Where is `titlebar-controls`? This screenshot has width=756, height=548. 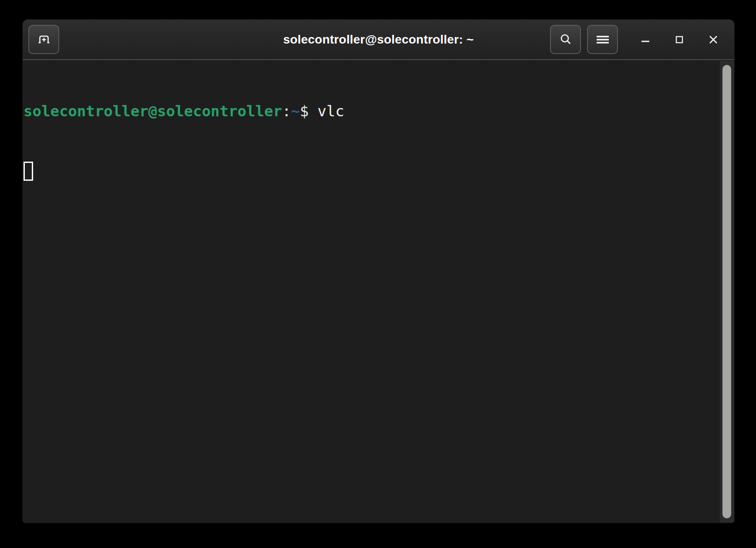 titlebar-controls is located at coordinates (636, 39).